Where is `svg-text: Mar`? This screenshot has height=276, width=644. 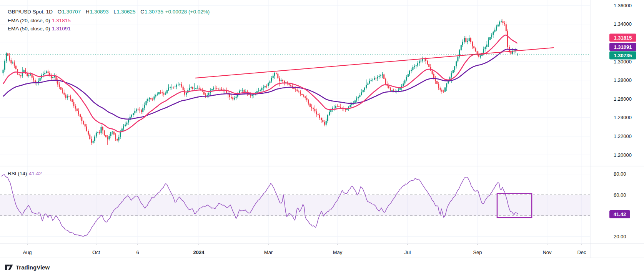
svg-text: Mar is located at coordinates (268, 252).